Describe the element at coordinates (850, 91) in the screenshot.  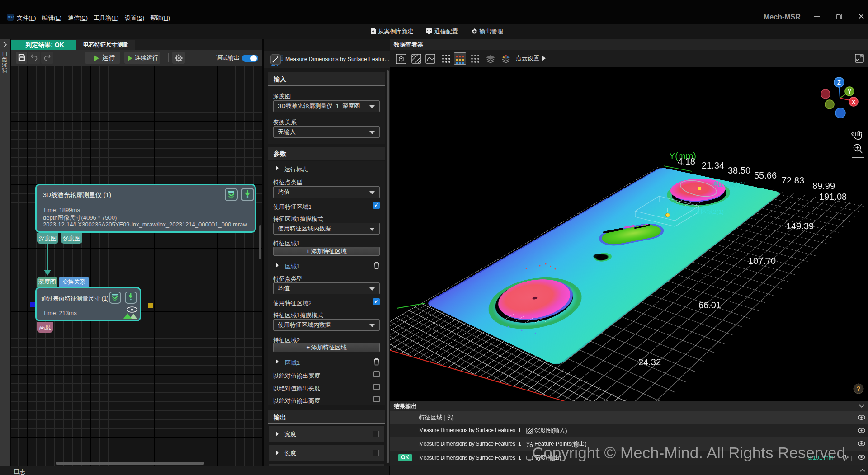
I see `svg-text: Y` at that location.